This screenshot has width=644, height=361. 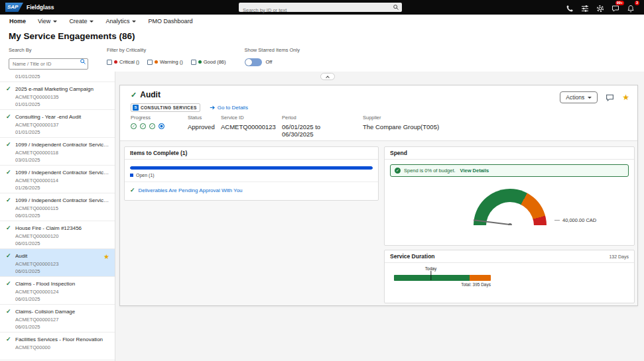 I want to click on items-open-bar, so click(x=251, y=168).